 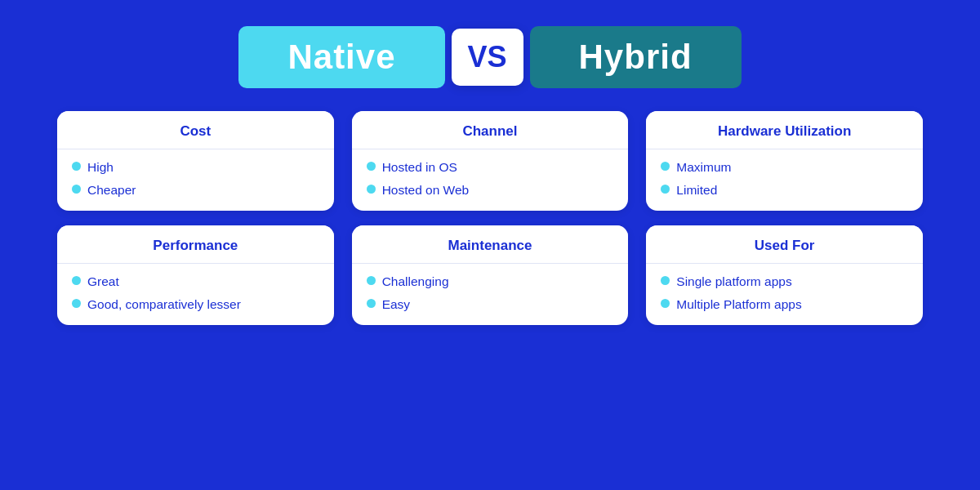 What do you see at coordinates (196, 275) in the screenshot?
I see `card-3: PerformanceGreatGood, comparatively less…` at bounding box center [196, 275].